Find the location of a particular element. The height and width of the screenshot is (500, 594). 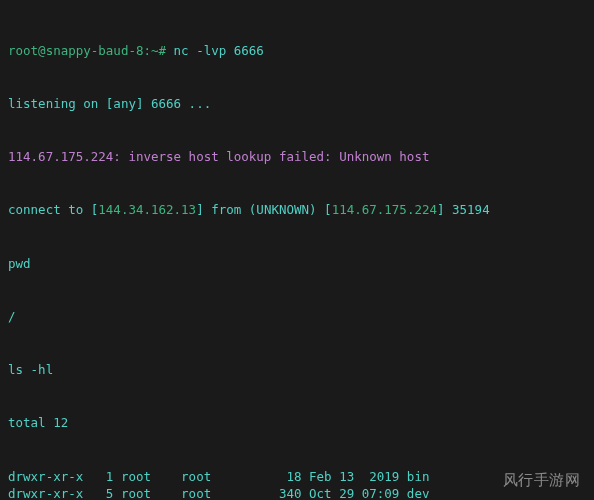

list-item: drwxr-xr-x 1 root root 18 Feb 13 2019 bi… is located at coordinates (297, 477).